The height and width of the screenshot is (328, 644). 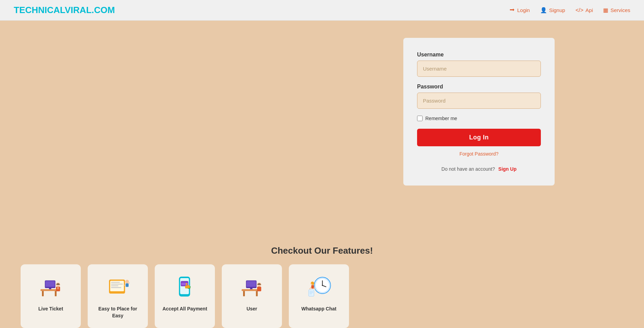 What do you see at coordinates (479, 118) in the screenshot?
I see `remember-me-group: Remember me` at bounding box center [479, 118].